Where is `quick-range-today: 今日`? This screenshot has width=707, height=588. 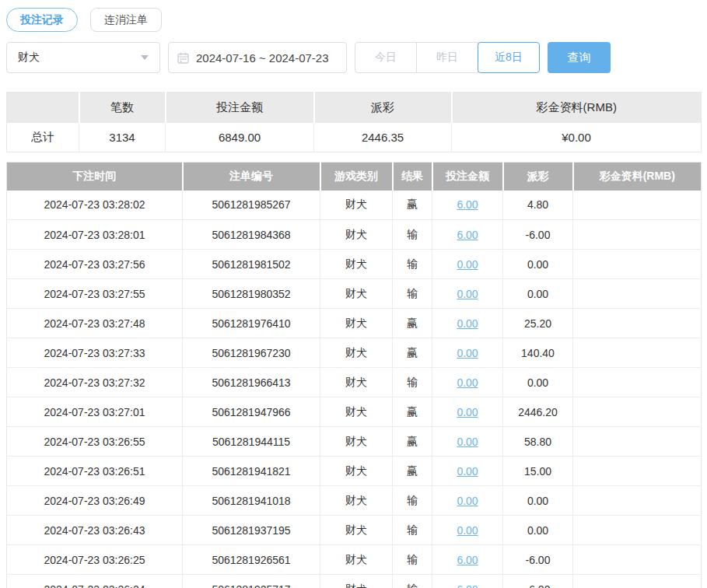 quick-range-today: 今日 is located at coordinates (386, 58).